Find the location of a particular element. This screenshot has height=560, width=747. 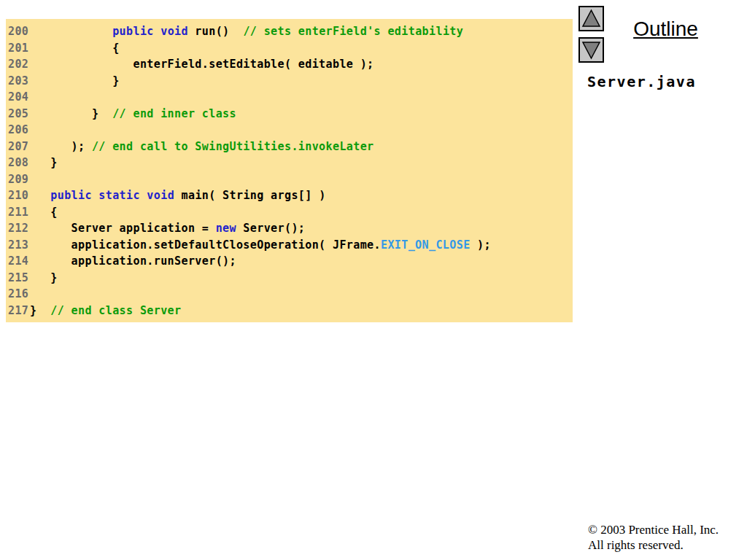

copyright-notice: © 2003 Prentice Hall, Inc. All rights re… is located at coordinates (654, 537).